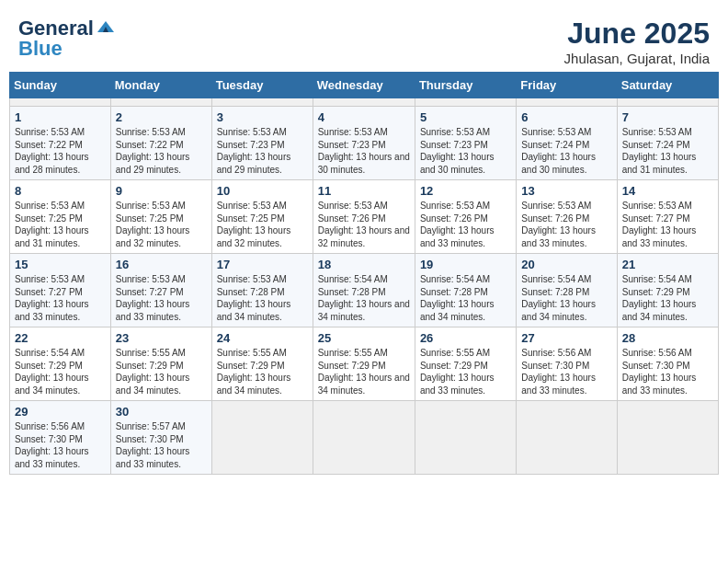 This screenshot has height=563, width=728. Describe the element at coordinates (667, 364) in the screenshot. I see `calendar-cell: 28Sunrise: 5:56 AMSunset: 7:30 PMDayligh…` at that location.